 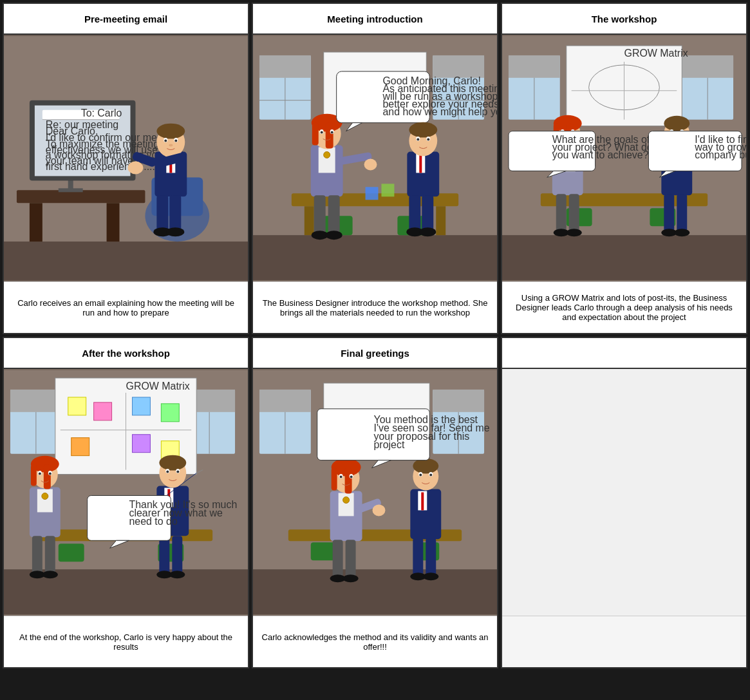 I want to click on caption-after-workshop: At the end of the workshop, Carlo is ver…, so click(x=126, y=641).